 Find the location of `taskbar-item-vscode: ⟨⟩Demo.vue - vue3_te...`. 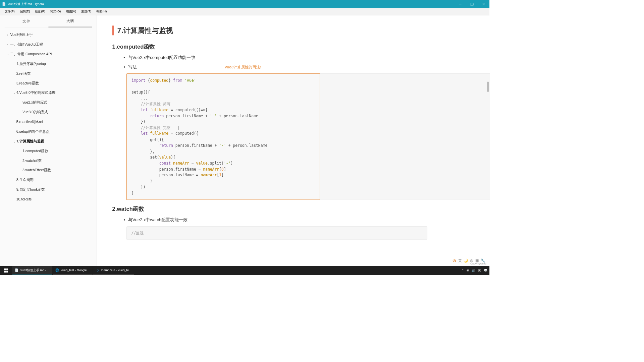

taskbar-item-vscode: ⟨⟩Demo.vue - vue3_te... is located at coordinates (114, 270).